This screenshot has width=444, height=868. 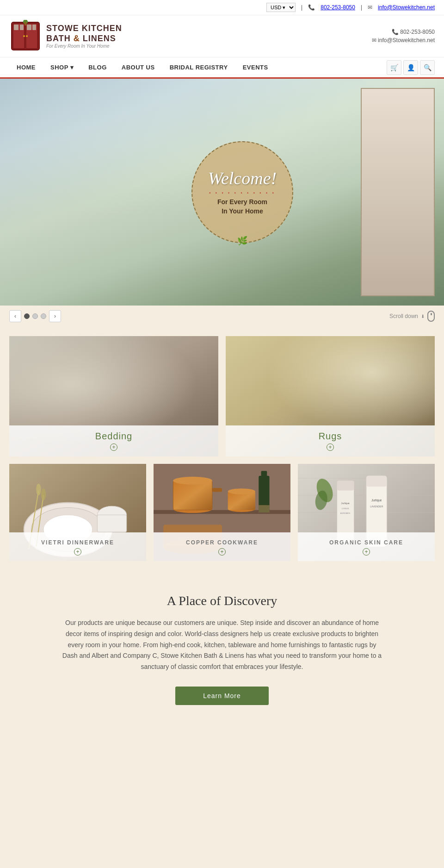 What do you see at coordinates (98, 68) in the screenshot?
I see `nav-blog: BLOG` at bounding box center [98, 68].